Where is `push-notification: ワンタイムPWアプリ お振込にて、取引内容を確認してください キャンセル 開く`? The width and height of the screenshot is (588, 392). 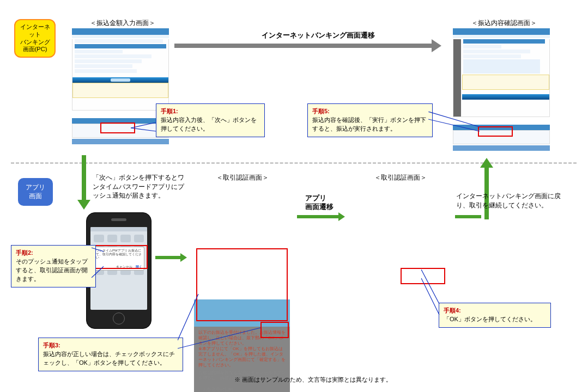
push-notification: ワンタイムPWアプリ お振込にて、取引内容を確認してください キャンセル 開く is located at coordinates (119, 259).